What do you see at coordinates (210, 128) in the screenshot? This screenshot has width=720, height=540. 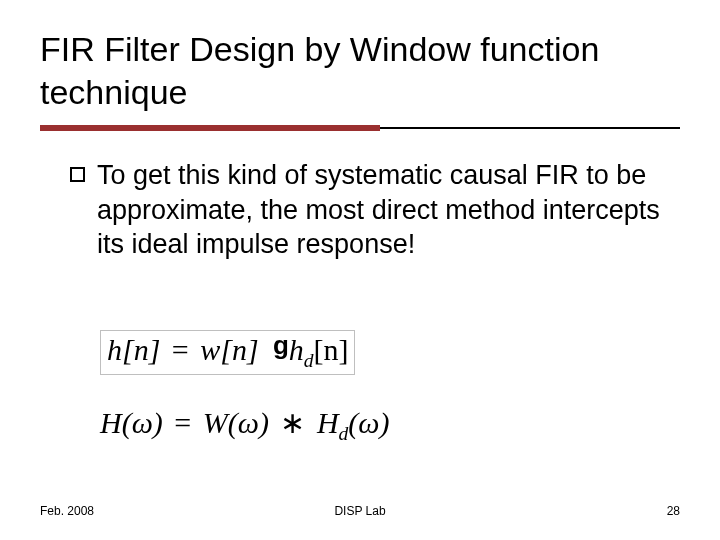 I see `underline-accent` at bounding box center [210, 128].